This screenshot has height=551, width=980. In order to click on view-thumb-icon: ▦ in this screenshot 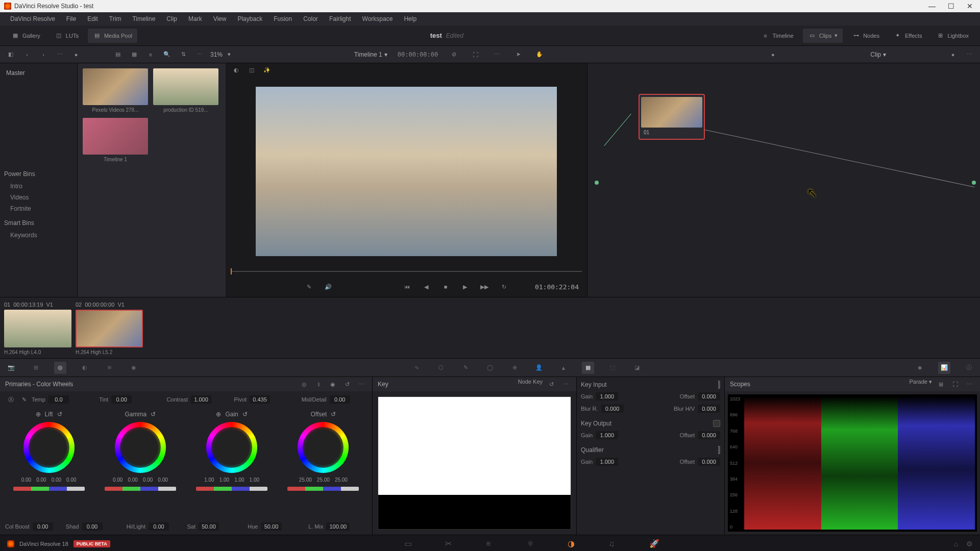, I will do `click(134, 55)`.